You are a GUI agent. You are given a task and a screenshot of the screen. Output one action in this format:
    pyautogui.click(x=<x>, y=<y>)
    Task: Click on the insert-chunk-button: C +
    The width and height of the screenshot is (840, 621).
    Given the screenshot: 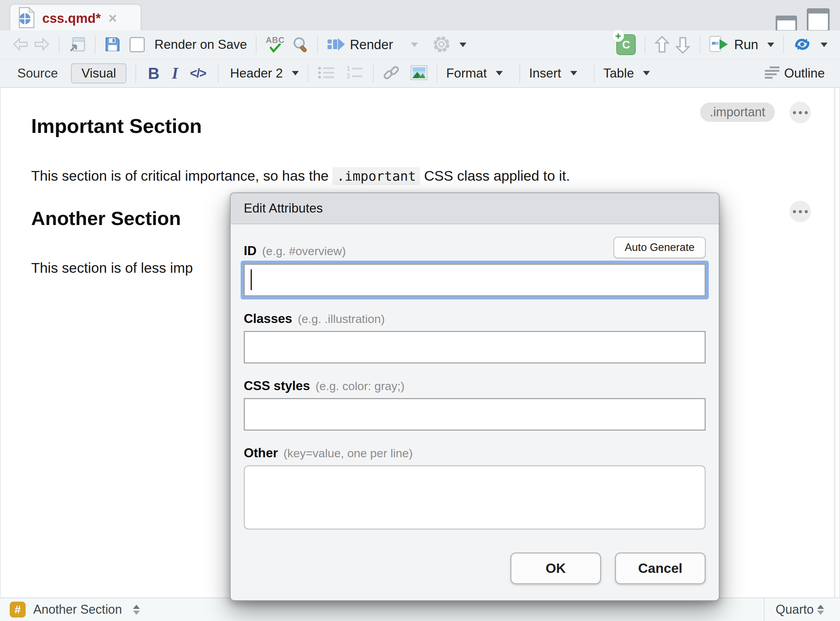 What is the action you would take?
    pyautogui.click(x=626, y=45)
    